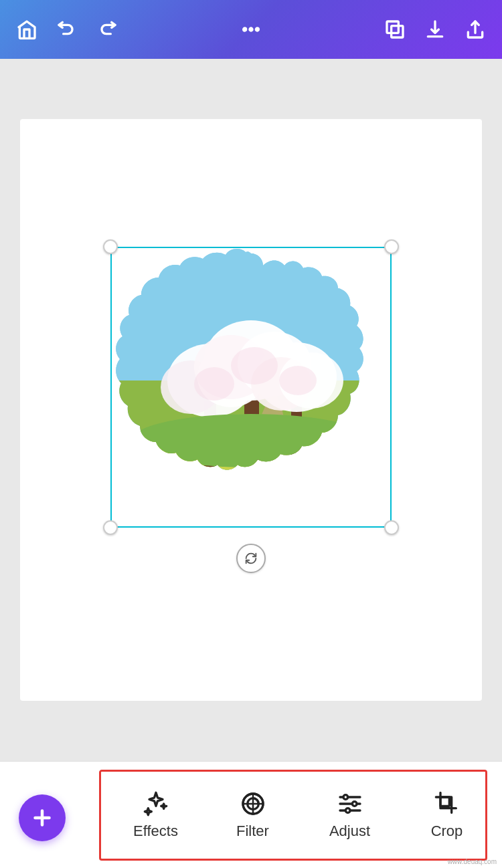 Image resolution: width=502 pixels, height=868 pixels. Describe the element at coordinates (110, 247) in the screenshot. I see `handle-top-left` at that location.